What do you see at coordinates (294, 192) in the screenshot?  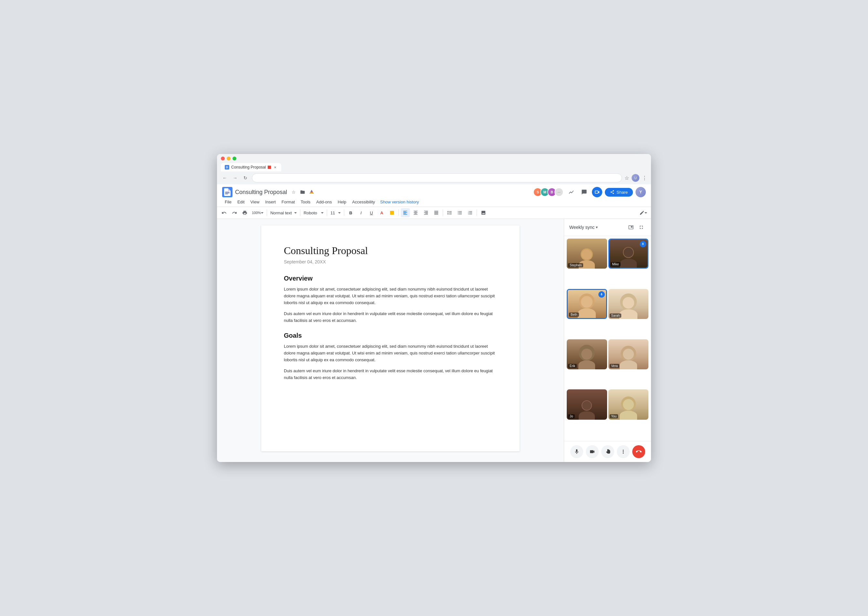 I see `star-icon: ☆` at bounding box center [294, 192].